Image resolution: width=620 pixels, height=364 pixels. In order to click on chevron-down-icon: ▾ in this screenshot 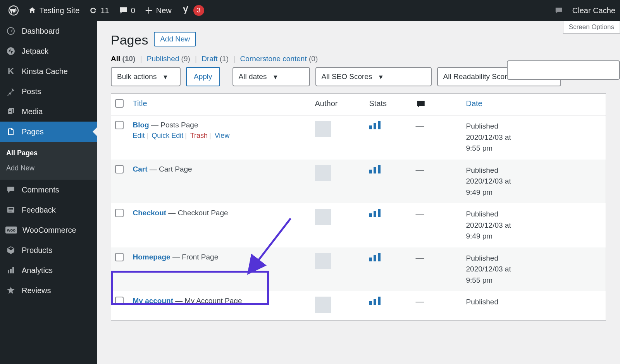, I will do `click(276, 77)`.